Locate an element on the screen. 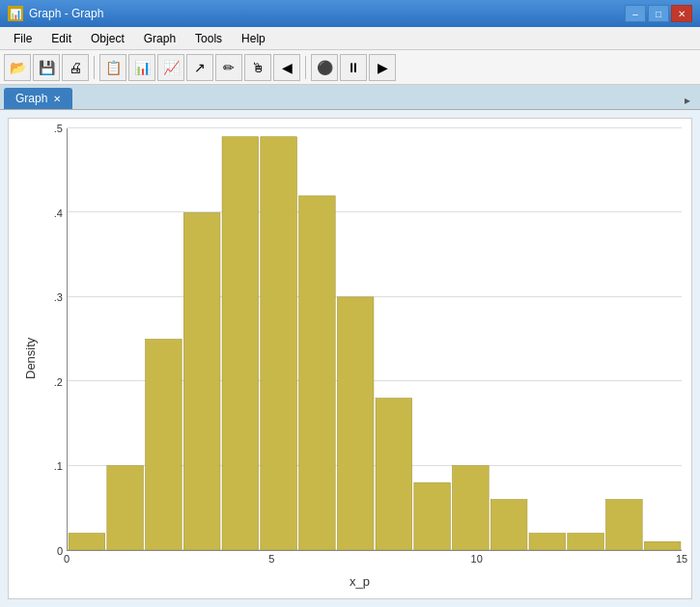  maximize-button: □ is located at coordinates (658, 14).